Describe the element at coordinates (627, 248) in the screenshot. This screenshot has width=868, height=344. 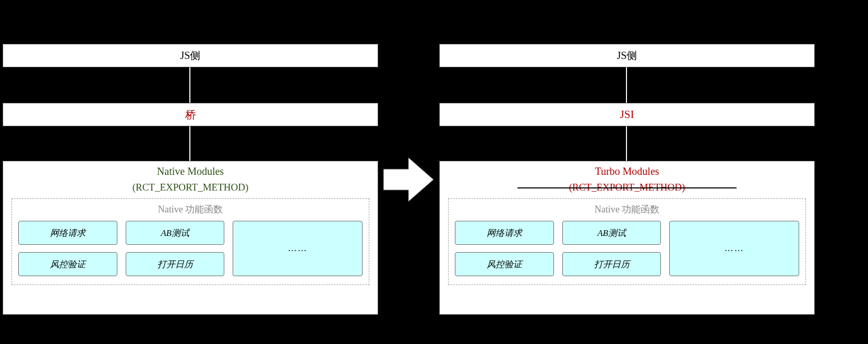
I see `right-func-grid: 网络请求 风控验证 AB测试 打开日历 ……` at that location.